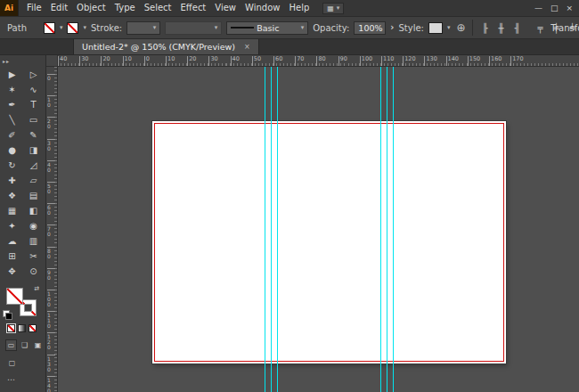 The width and height of the screenshot is (579, 392). What do you see at coordinates (569, 8) in the screenshot?
I see `close-button: ×` at bounding box center [569, 8].